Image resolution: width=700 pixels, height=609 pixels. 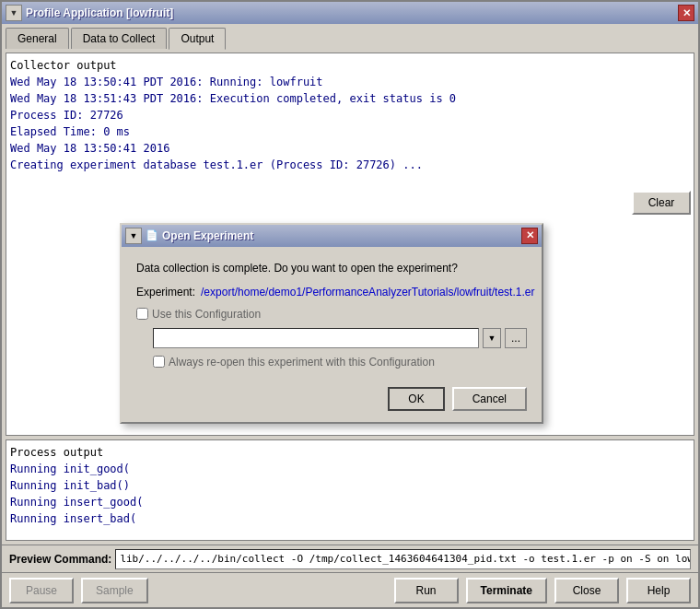 What do you see at coordinates (316, 338) in the screenshot?
I see `config-input` at bounding box center [316, 338].